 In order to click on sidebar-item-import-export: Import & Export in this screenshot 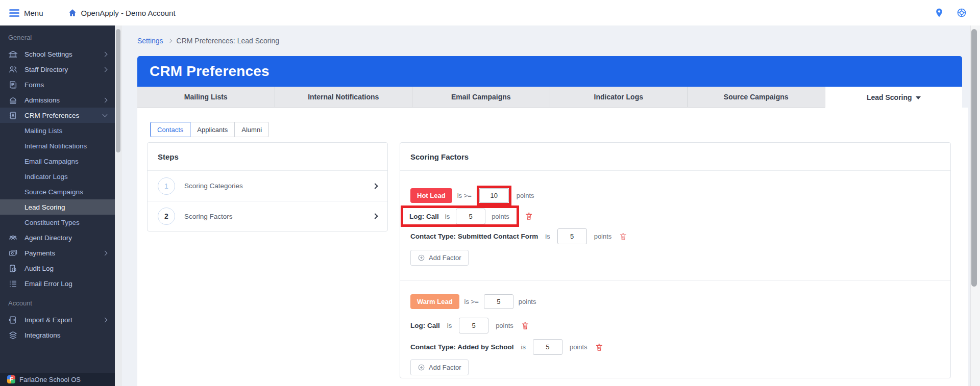, I will do `click(57, 320)`.